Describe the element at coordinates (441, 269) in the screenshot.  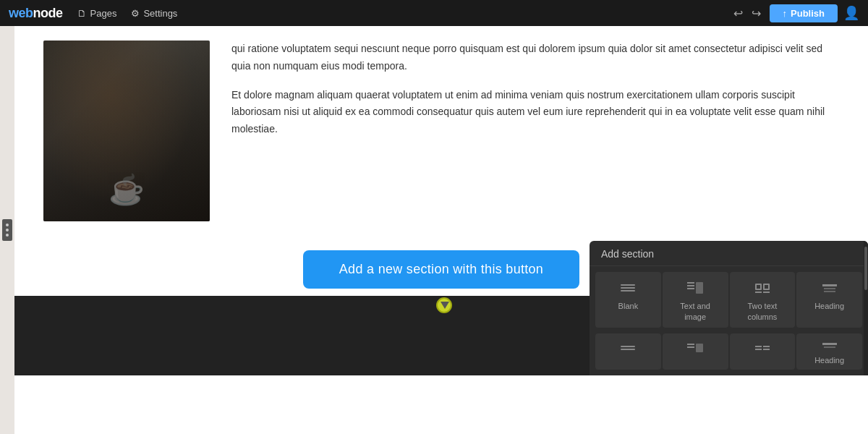
I see `add-section-button: Add a new section with this button` at that location.